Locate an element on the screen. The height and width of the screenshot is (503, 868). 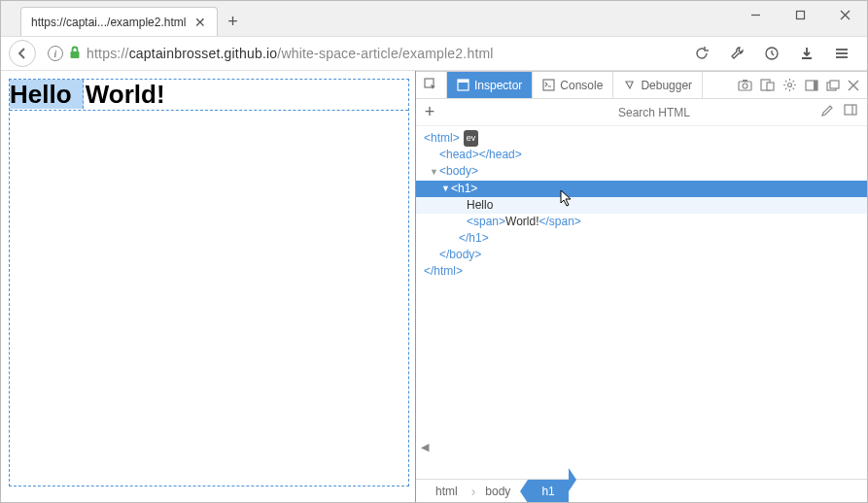
wrench-icon is located at coordinates (737, 53).